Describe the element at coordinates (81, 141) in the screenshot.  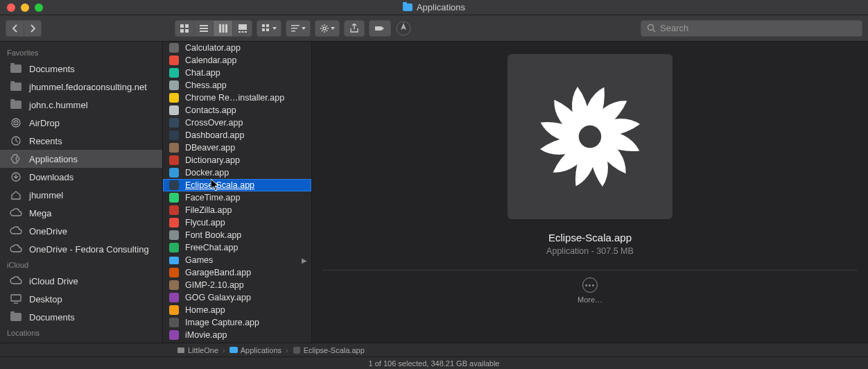
I see `sidebar-item: Recents` at that location.